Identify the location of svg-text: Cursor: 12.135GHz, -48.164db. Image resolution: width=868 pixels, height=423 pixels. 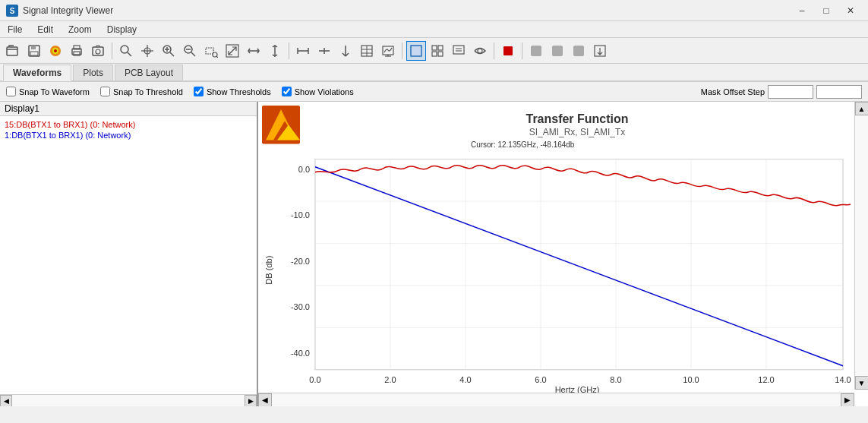
(522, 144).